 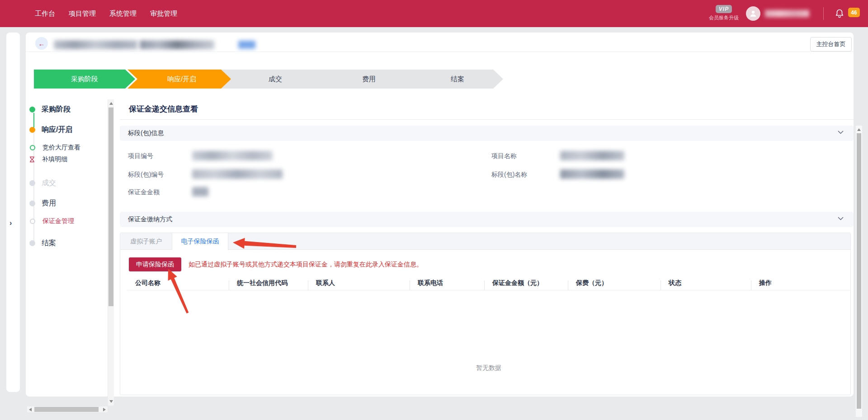 What do you see at coordinates (61, 148) in the screenshot?
I see `sidebar-item-label: 竞价大厅查看` at bounding box center [61, 148].